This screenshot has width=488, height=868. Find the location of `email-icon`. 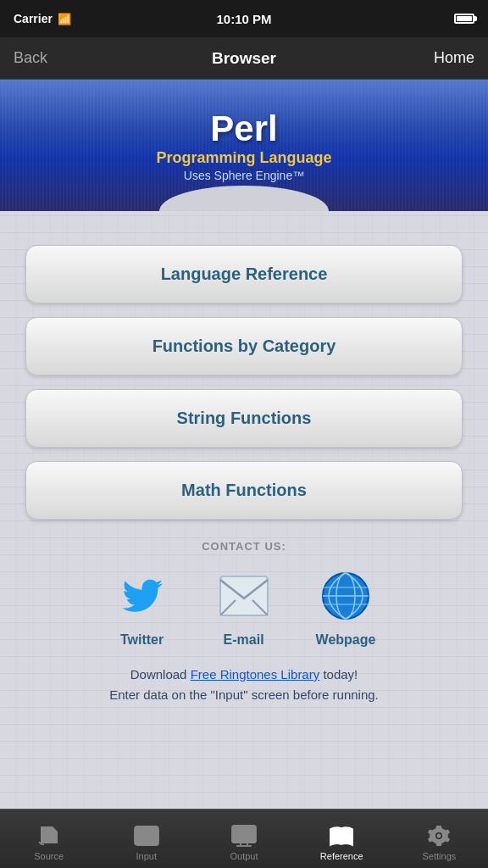

email-icon is located at coordinates (244, 596).